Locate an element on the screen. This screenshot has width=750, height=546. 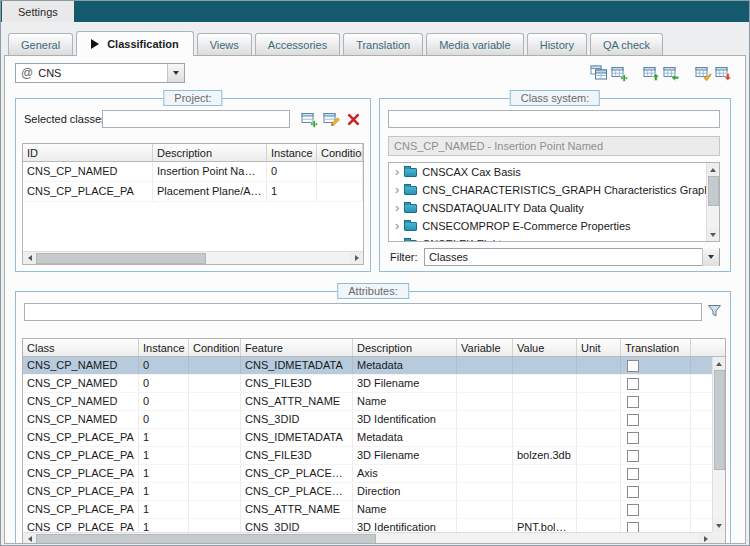
tab-views: Views is located at coordinates (224, 44).